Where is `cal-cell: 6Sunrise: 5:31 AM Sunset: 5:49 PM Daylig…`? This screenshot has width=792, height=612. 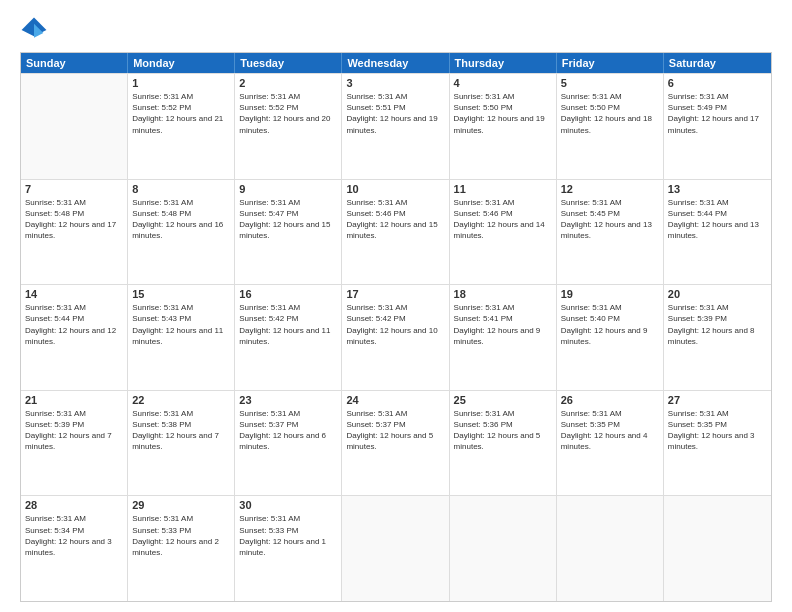
cal-cell: 6Sunrise: 5:31 AM Sunset: 5:49 PM Daylig… is located at coordinates (718, 126).